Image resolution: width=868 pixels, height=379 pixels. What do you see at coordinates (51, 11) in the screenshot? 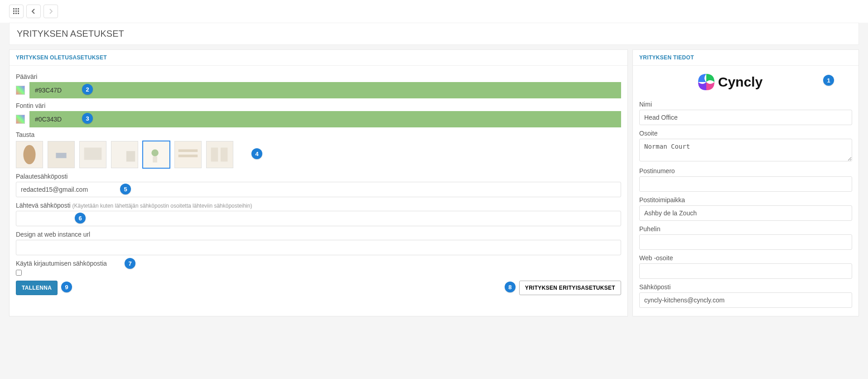
I see `forward-button` at bounding box center [51, 11].